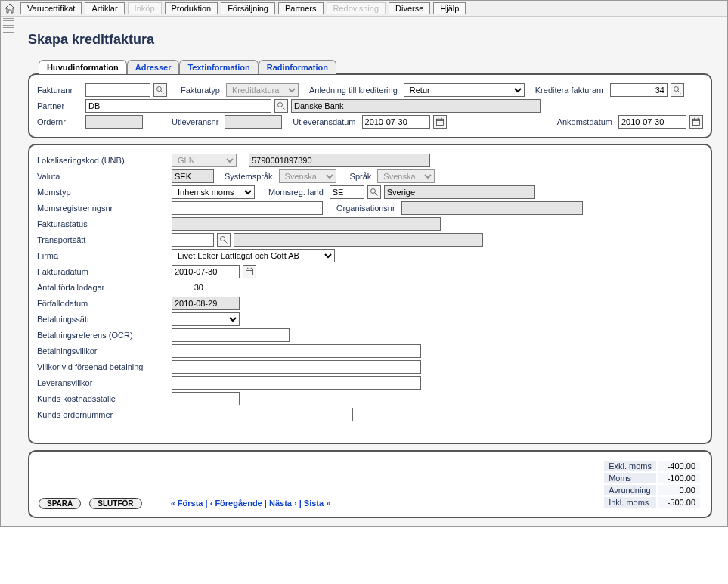 This screenshot has width=728, height=584. What do you see at coordinates (460, 192) in the screenshot?
I see `momsreg-land-name` at bounding box center [460, 192].